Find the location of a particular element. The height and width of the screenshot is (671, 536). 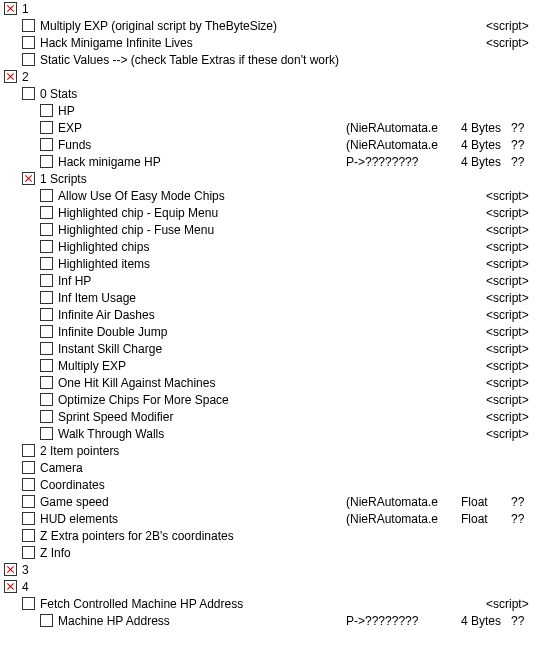

table-row: 3 is located at coordinates (268, 570).